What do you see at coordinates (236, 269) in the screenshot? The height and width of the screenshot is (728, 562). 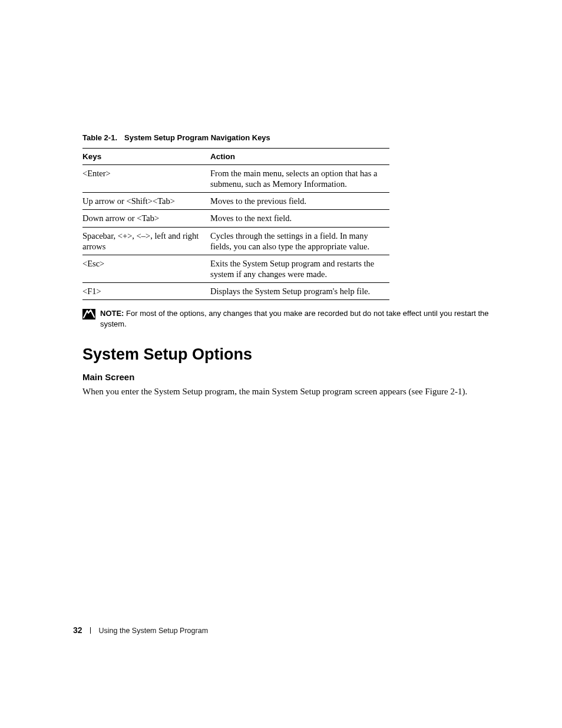 I see `table-row: <Esc> Exits the System Setup program and…` at bounding box center [236, 269].